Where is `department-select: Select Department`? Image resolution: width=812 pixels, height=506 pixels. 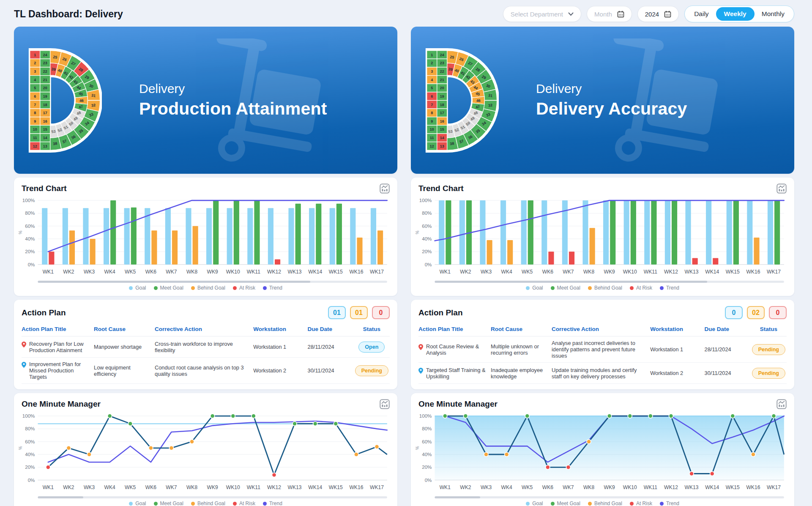 department-select: Select Department is located at coordinates (542, 14).